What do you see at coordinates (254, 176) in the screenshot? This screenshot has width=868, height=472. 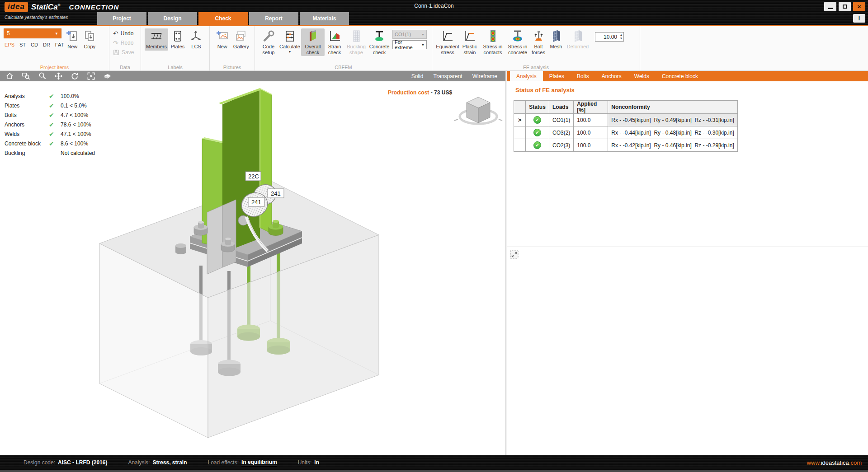 I see `plate-label: 22C` at bounding box center [254, 176].